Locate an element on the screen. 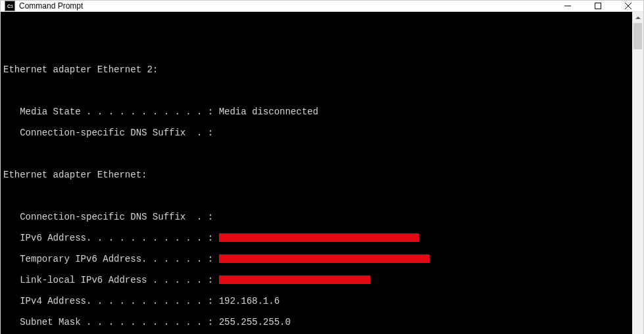  link-local-label: Link-local IPv6 Address . . . . . : is located at coordinates (111, 280).